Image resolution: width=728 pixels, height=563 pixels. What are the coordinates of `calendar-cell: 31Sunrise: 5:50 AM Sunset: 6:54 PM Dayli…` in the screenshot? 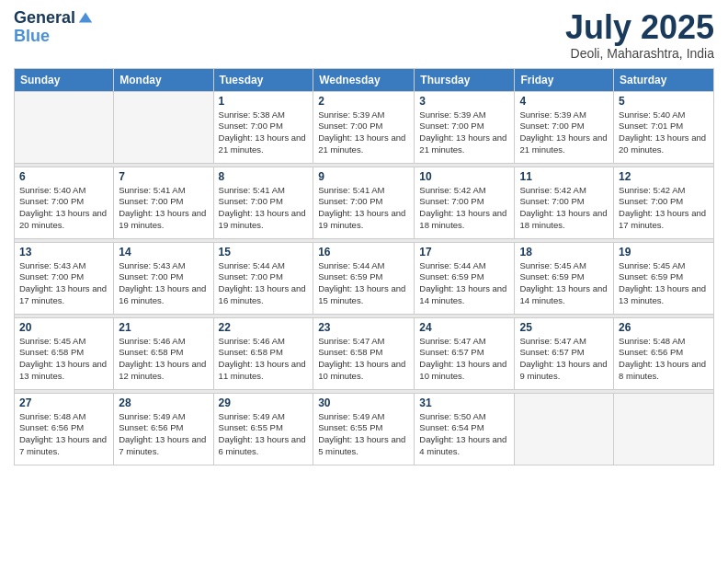 It's located at (465, 429).